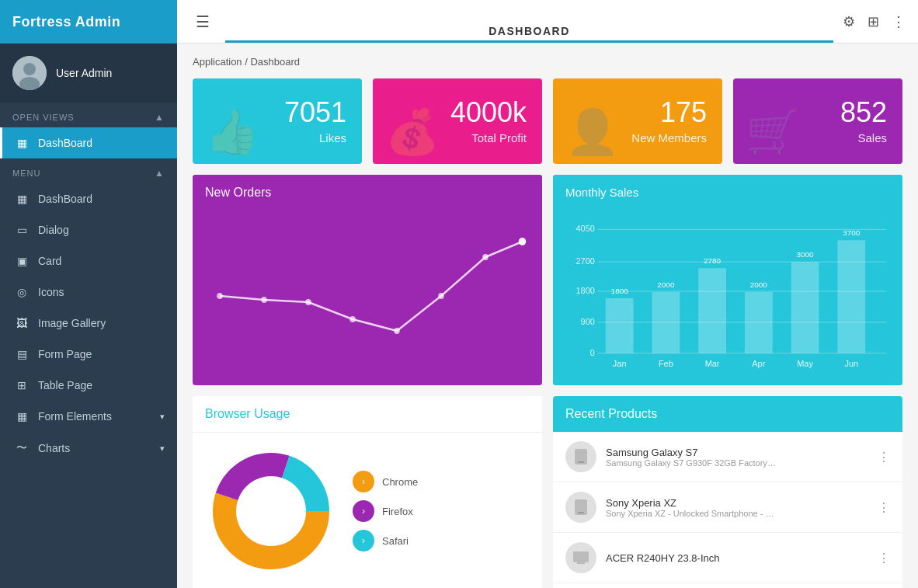  I want to click on menu-toggle-button: ☰, so click(203, 22).